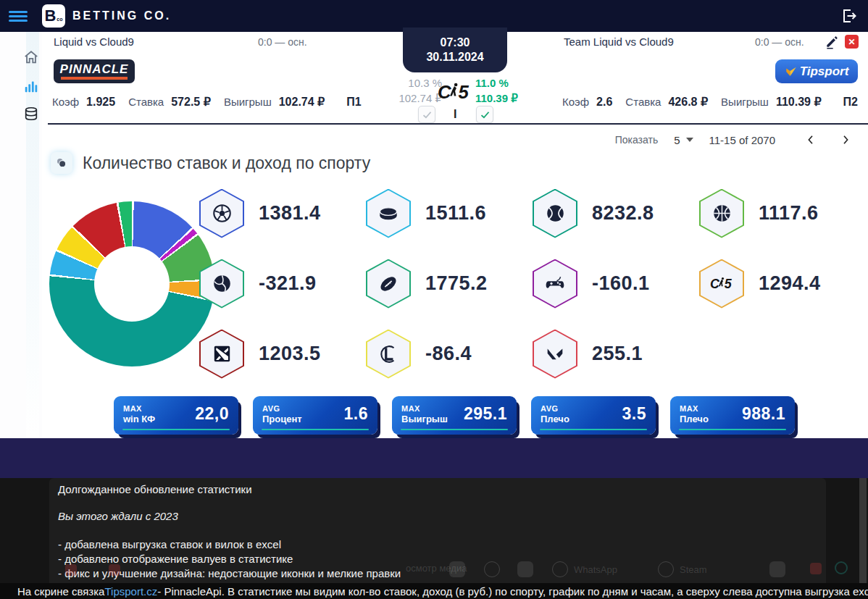  I want to click on changelog-item: - добавлена выгрузка ставок и вилок в ex…, so click(438, 545).